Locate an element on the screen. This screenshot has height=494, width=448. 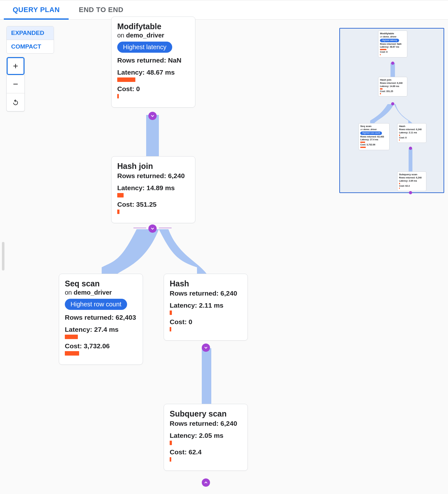
chevron-up-icon is located at coordinates (206, 483).